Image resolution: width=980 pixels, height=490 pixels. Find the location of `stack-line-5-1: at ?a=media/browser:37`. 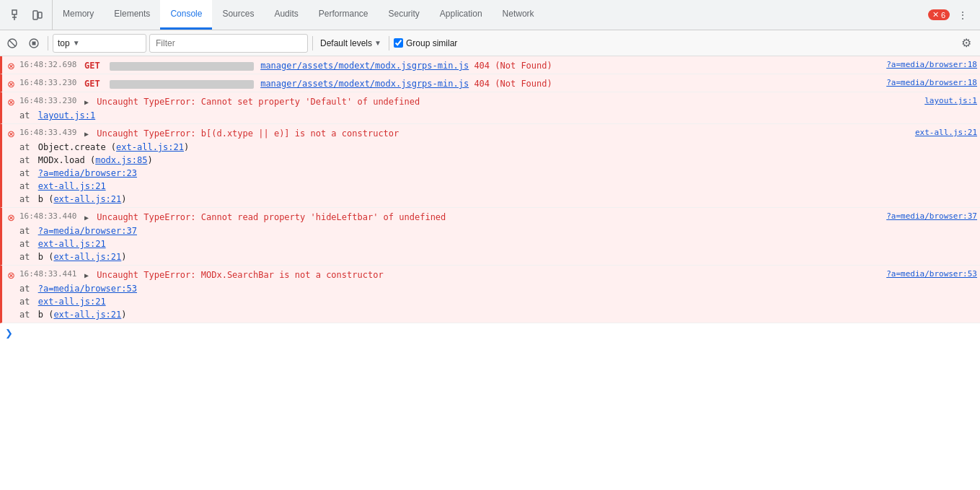

stack-line-5-1: at ?a=media/browser:37 is located at coordinates (71, 231).